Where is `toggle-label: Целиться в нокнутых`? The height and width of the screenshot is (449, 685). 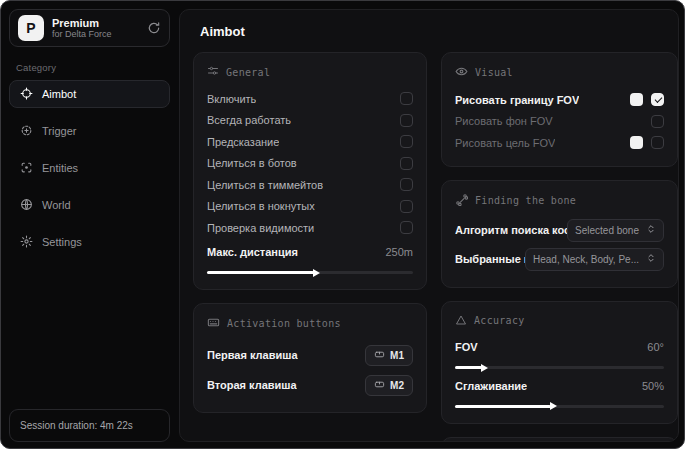
toggle-label: Целиться в нокнутых is located at coordinates (261, 206).